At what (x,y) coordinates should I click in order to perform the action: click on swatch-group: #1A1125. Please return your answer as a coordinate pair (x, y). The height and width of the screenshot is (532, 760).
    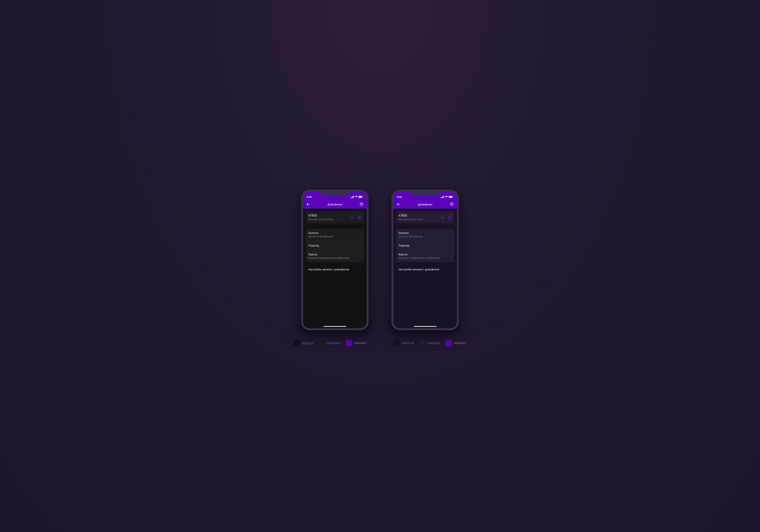
    Looking at the image, I should click on (404, 343).